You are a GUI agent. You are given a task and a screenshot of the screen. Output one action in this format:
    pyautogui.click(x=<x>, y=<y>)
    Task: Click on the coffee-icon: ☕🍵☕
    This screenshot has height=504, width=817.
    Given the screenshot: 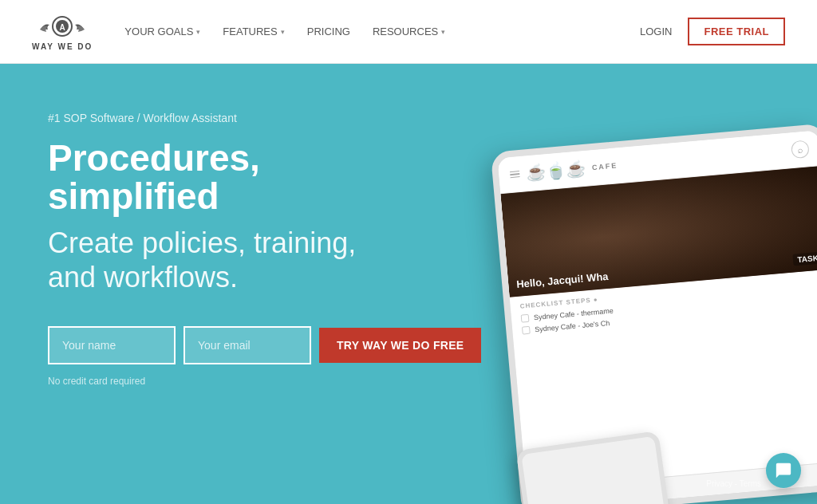 What is the action you would take?
    pyautogui.click(x=555, y=171)
    